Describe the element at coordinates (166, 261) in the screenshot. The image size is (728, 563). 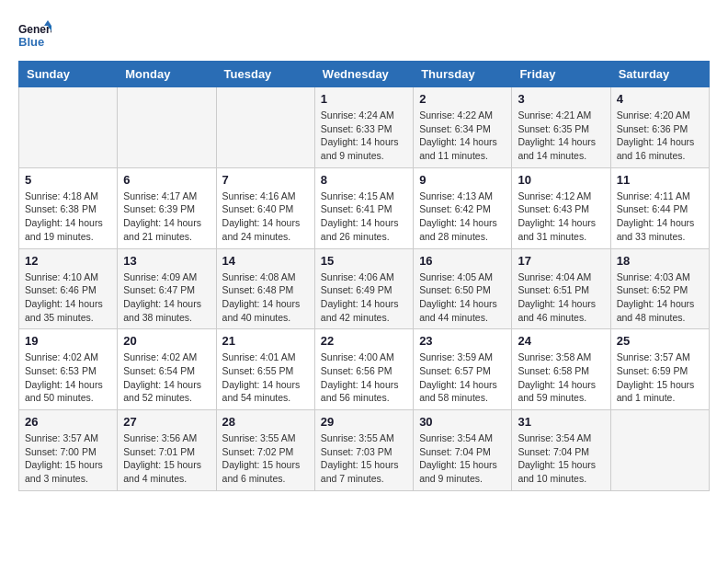
I see `day-number: 13` at that location.